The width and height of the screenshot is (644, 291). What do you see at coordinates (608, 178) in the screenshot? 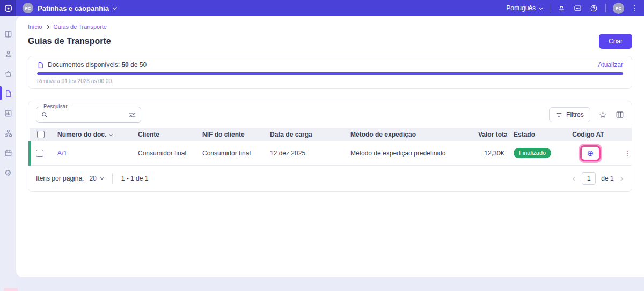
I see `page-total-label: de 1` at bounding box center [608, 178].